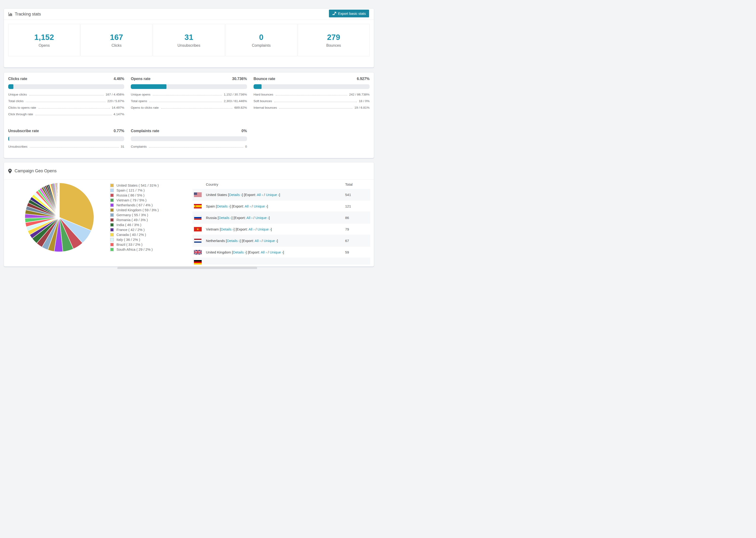 This screenshot has height=538, width=756. Describe the element at coordinates (349, 13) in the screenshot. I see `export-basic-stats-button: Export basic stats` at that location.